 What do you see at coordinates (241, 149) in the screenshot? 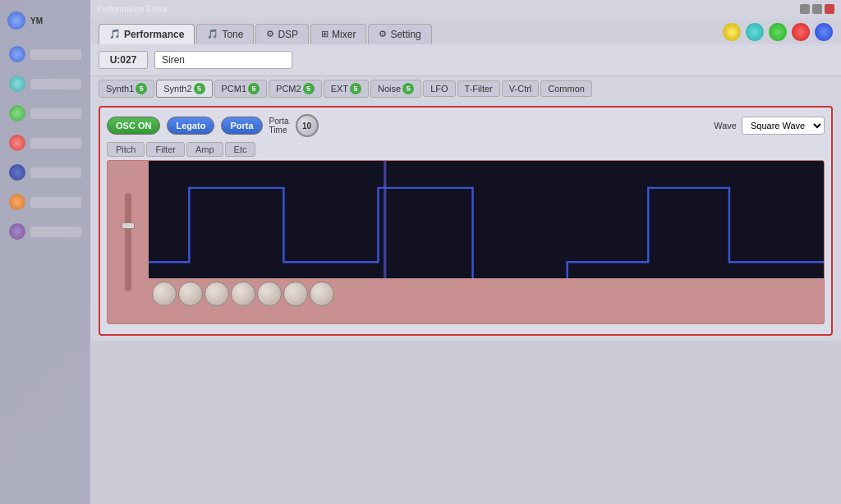
I see `sub-tab-etc: Etc` at bounding box center [241, 149].